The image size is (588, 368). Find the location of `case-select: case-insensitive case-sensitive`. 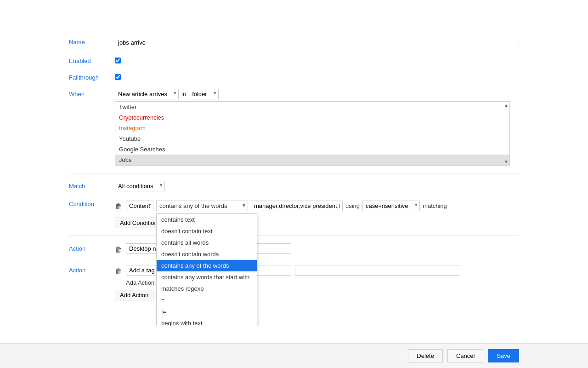

case-select: case-insensitive case-sensitive is located at coordinates (391, 206).